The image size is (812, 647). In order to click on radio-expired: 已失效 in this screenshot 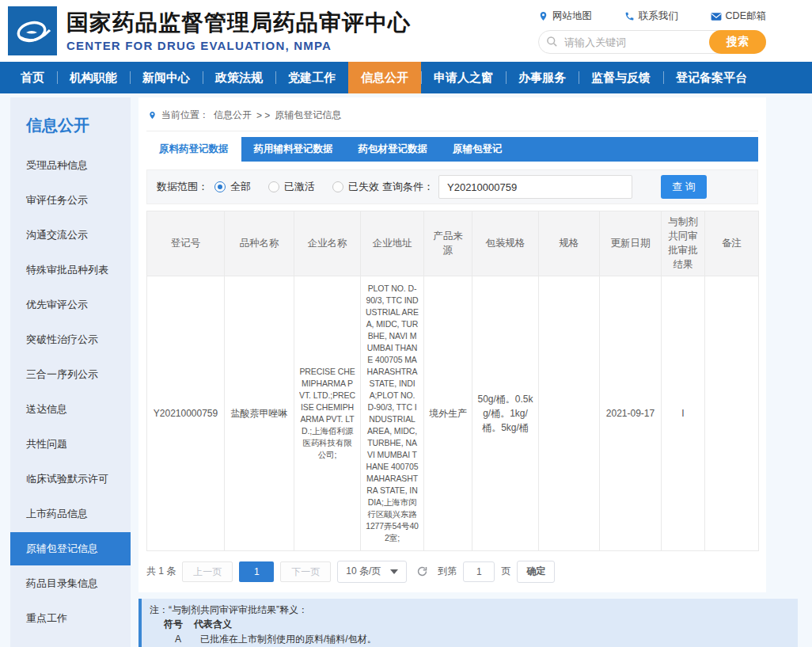, I will do `click(356, 187)`.